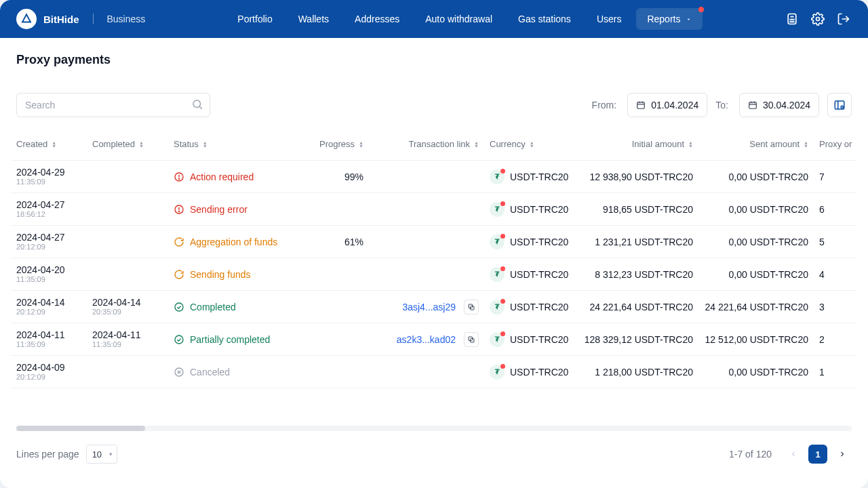  I want to click on scrollbar-thumb, so click(81, 428).